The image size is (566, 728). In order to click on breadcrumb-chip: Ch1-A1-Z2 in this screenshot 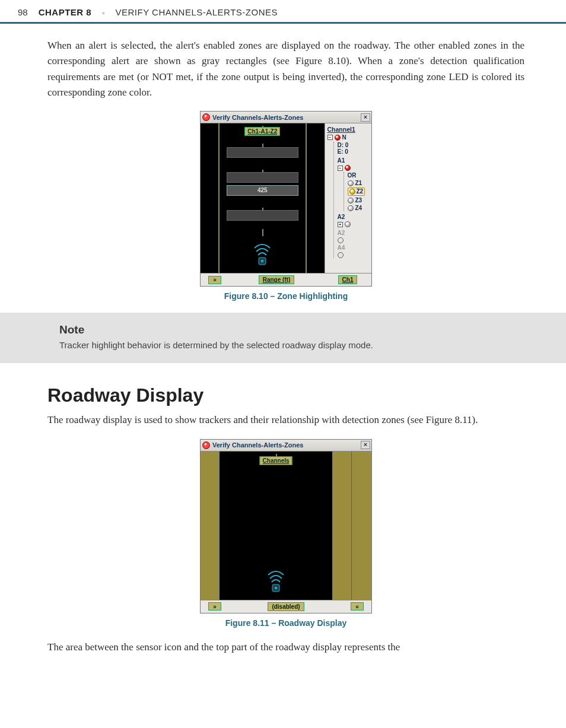, I will do `click(262, 132)`.